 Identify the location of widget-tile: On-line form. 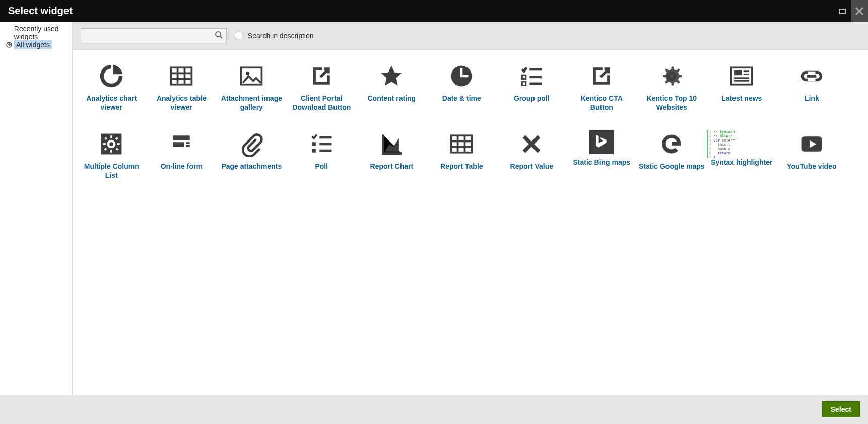
(181, 155).